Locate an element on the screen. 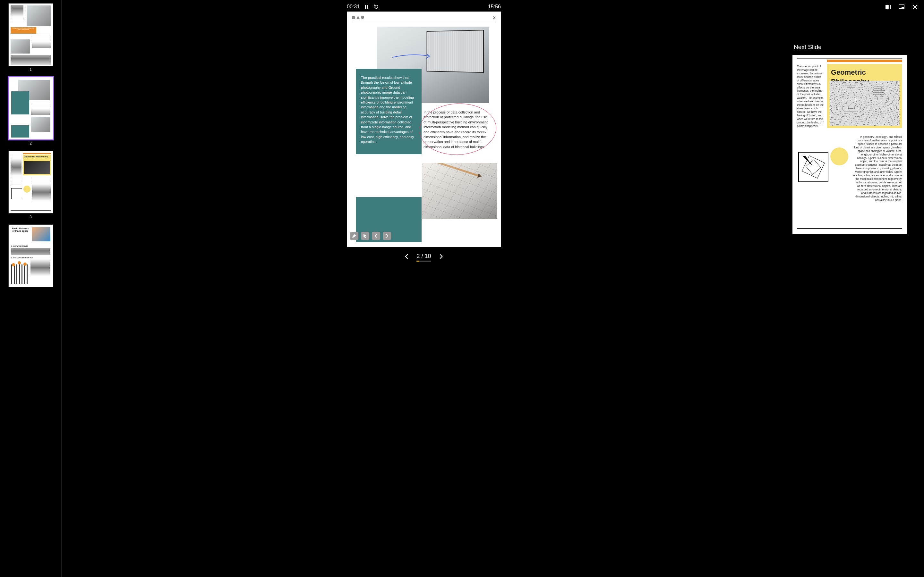  window-controls is located at coordinates (901, 7).